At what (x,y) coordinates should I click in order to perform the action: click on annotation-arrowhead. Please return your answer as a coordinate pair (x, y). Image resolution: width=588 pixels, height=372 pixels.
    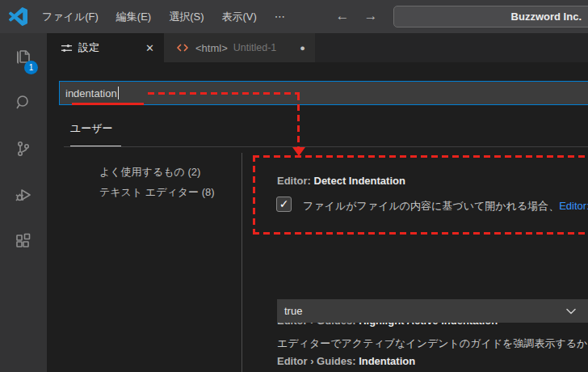
    Looking at the image, I should click on (299, 152).